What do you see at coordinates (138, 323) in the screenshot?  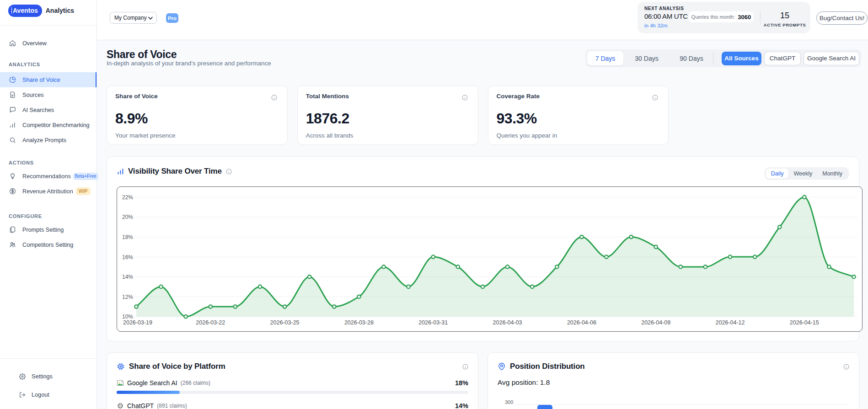 I see `svg-text: 2026-03-19` at bounding box center [138, 323].